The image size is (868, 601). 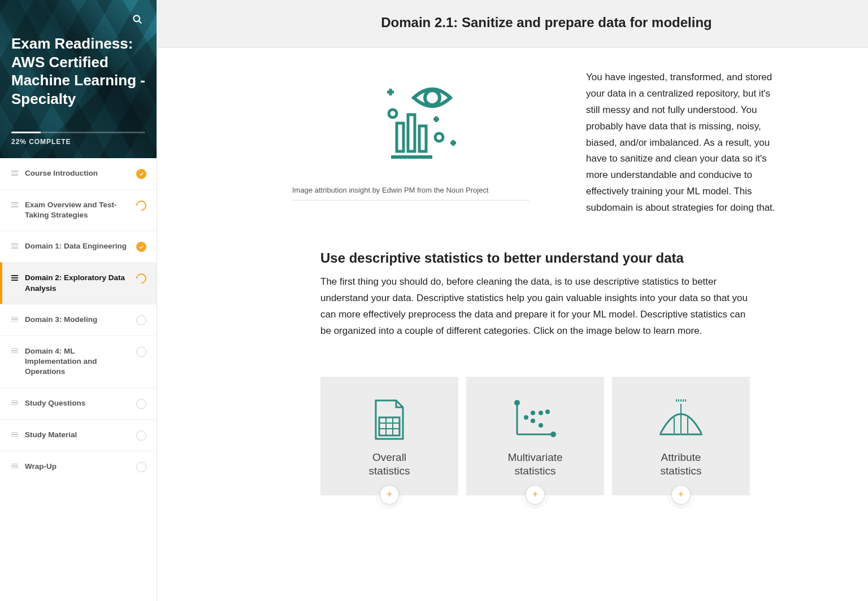 What do you see at coordinates (535, 443) in the screenshot?
I see `card-row: Overallstatistics+Multivariatestatistics…` at bounding box center [535, 443].